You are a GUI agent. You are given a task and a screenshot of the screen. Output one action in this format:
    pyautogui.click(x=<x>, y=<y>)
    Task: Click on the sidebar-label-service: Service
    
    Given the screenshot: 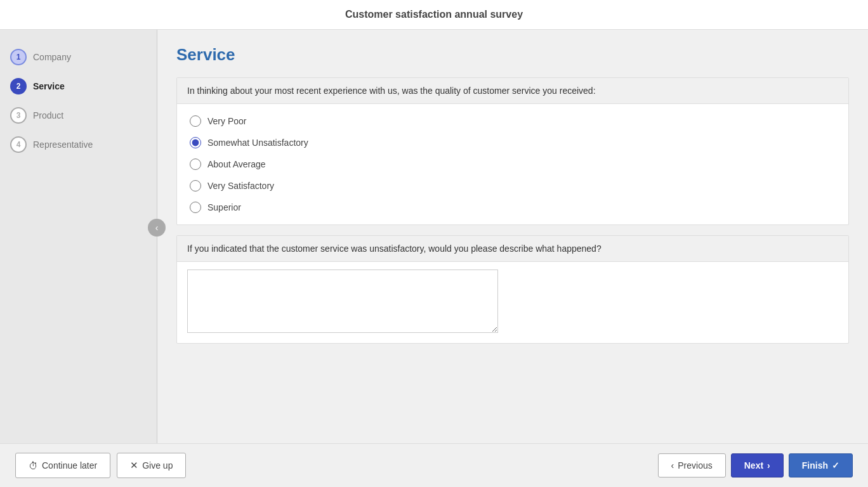 What is the action you would take?
    pyautogui.click(x=49, y=86)
    